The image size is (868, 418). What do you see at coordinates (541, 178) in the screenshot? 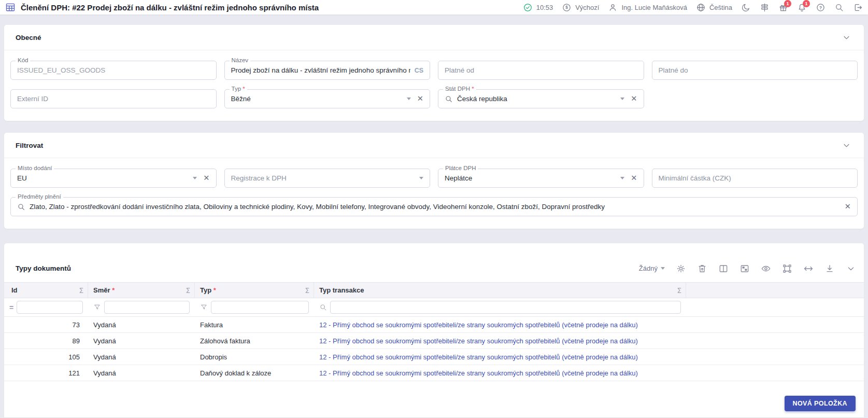
I see `platce-dph-field: Plátce DPH Neplátce ✕` at bounding box center [541, 178].